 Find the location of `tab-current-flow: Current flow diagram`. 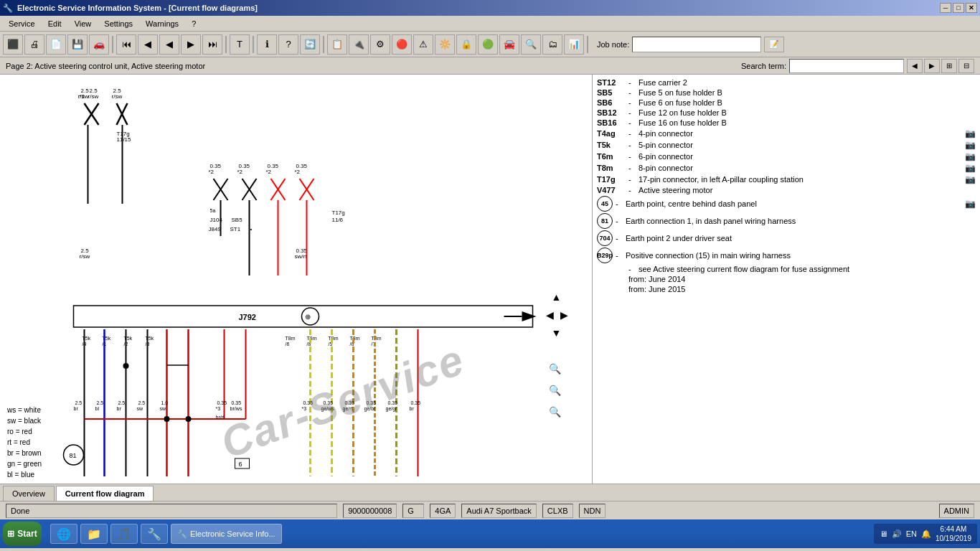

tab-current-flow: Current flow diagram is located at coordinates (105, 494).